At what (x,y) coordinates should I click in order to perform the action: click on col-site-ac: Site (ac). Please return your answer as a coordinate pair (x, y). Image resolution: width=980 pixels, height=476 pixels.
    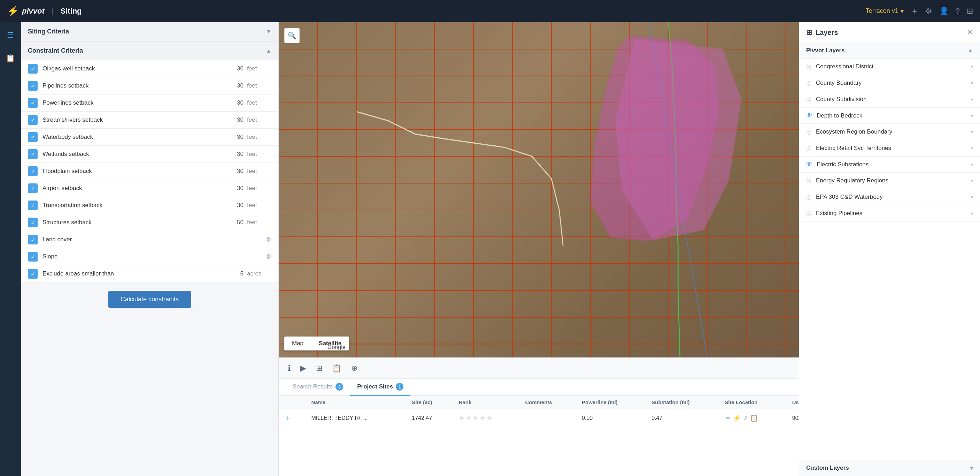
    Looking at the image, I should click on (430, 402).